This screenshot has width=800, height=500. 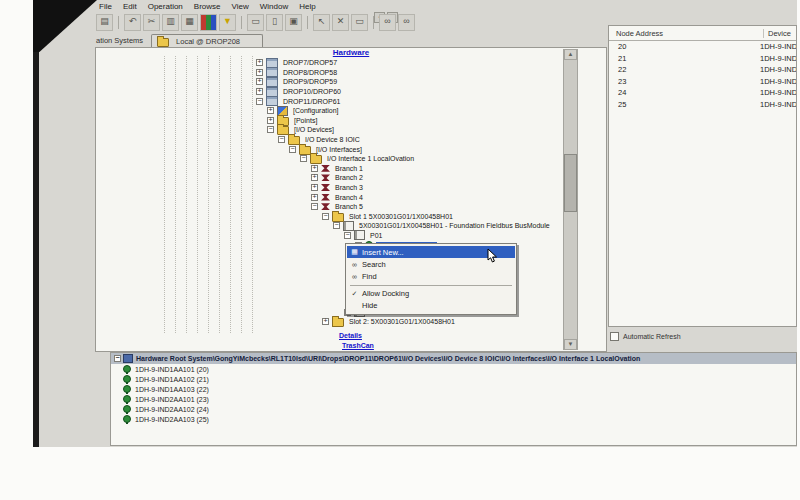 I want to click on table-row: 231DH-9-IND2AA101, so click(x=702, y=82).